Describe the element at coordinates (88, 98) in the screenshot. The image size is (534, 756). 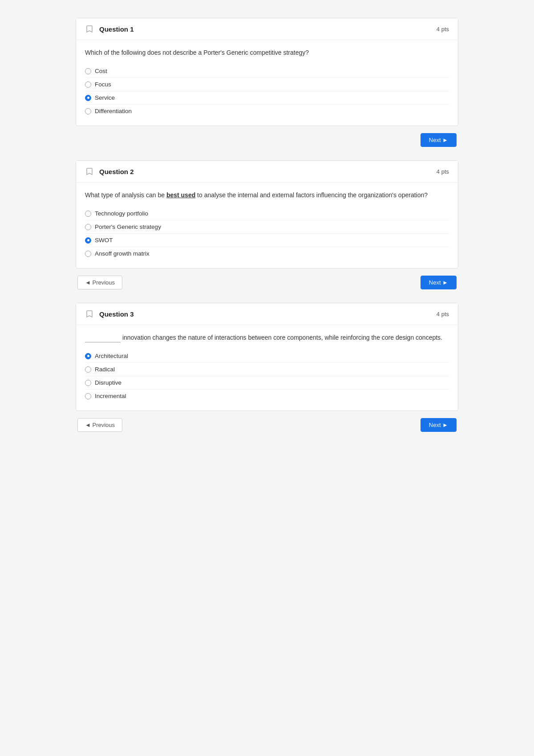
I see `radio-q1-service` at that location.